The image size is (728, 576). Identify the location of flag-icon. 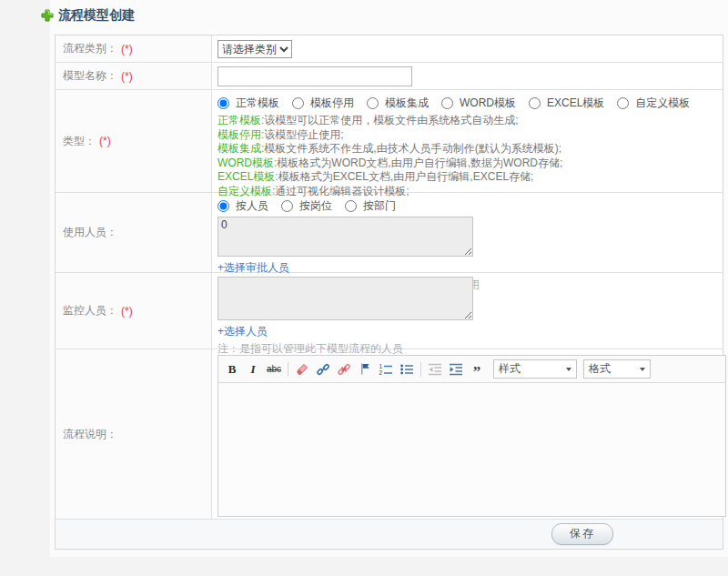
(366, 369).